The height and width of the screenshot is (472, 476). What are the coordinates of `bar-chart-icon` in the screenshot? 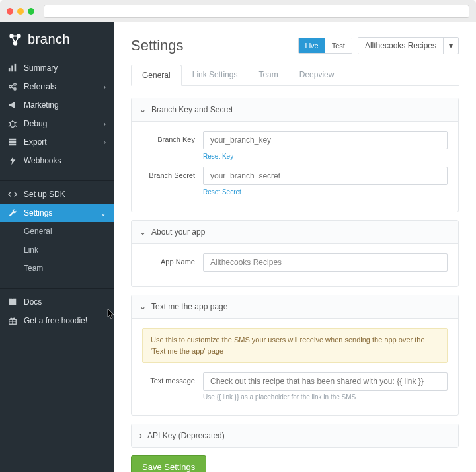 It's located at (13, 68).